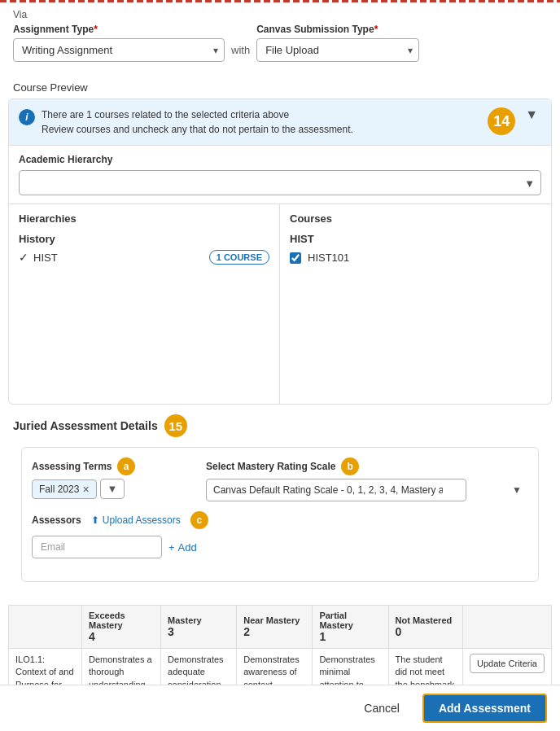  I want to click on assessors-row: Assessors ⬆ Upload Assessors c, so click(280, 520).